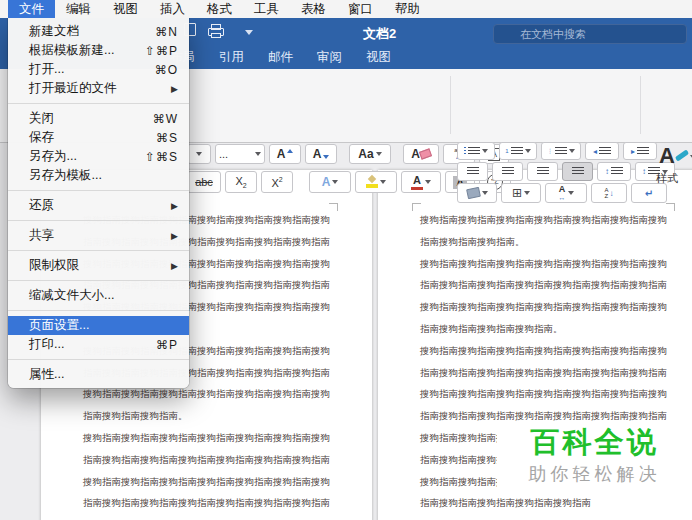 The image size is (692, 520). Describe the element at coordinates (98, 296) in the screenshot. I see `menu-item-reduce-file-size: 缩减文件大小...` at that location.